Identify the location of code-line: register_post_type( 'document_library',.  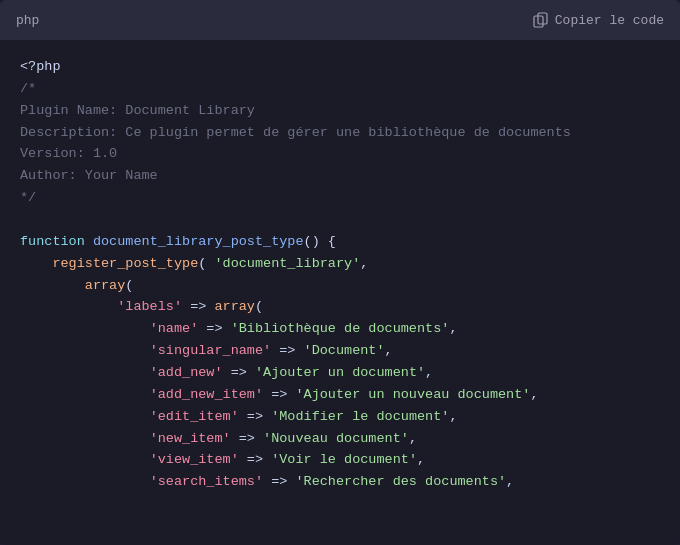
(340, 264).